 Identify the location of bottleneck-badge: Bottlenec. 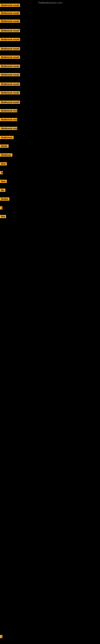
(6, 155).